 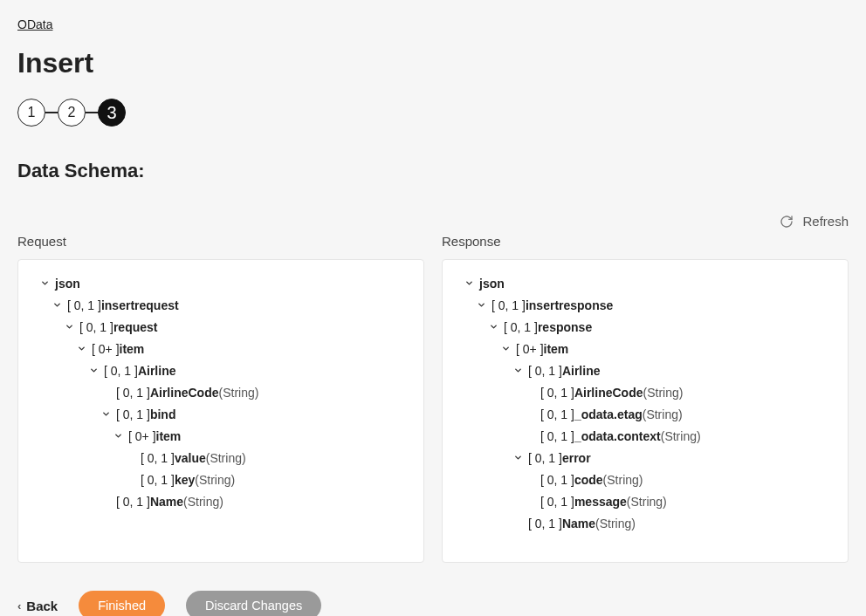 What do you see at coordinates (221, 241) in the screenshot?
I see `request-title: Request` at bounding box center [221, 241].